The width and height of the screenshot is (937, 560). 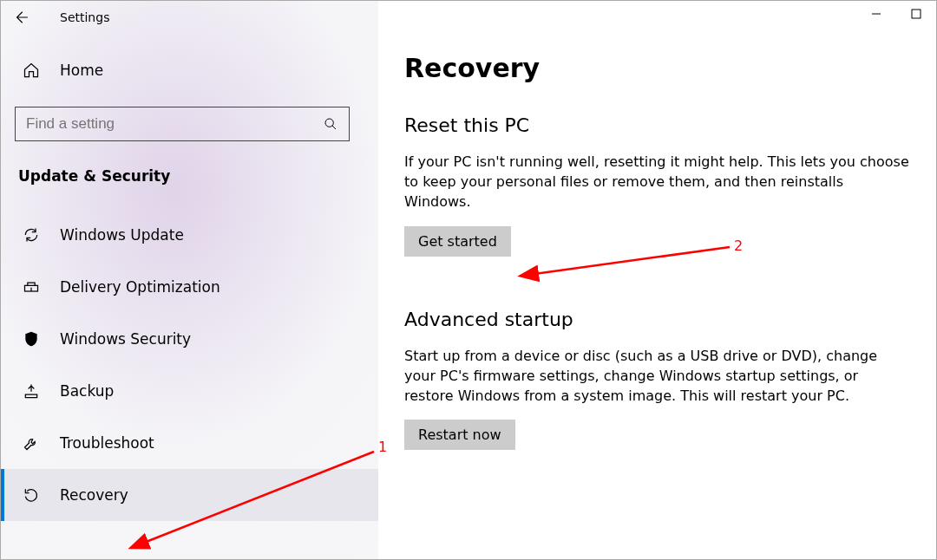 What do you see at coordinates (94, 495) in the screenshot?
I see `sidebar-item-label: Recovery` at bounding box center [94, 495].